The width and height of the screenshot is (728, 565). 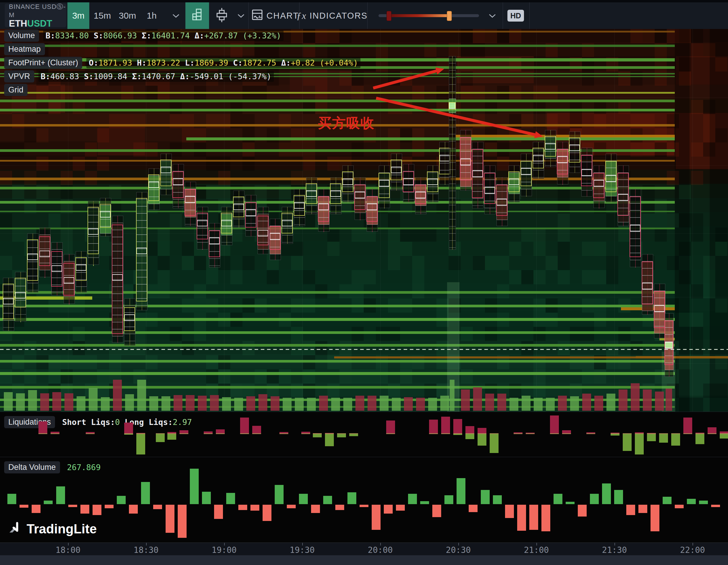 What do you see at coordinates (364, 549) in the screenshot?
I see `time-axis: 18:0018:3019:0019:3020:0020:3021:0021:30…` at bounding box center [364, 549].